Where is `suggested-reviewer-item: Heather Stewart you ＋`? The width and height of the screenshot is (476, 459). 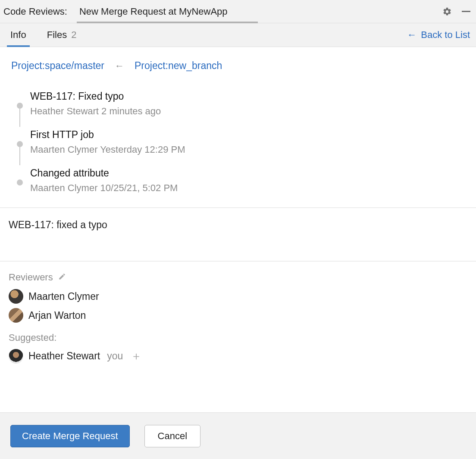
suggested-reviewer-item: Heather Stewart you ＋ is located at coordinates (238, 356).